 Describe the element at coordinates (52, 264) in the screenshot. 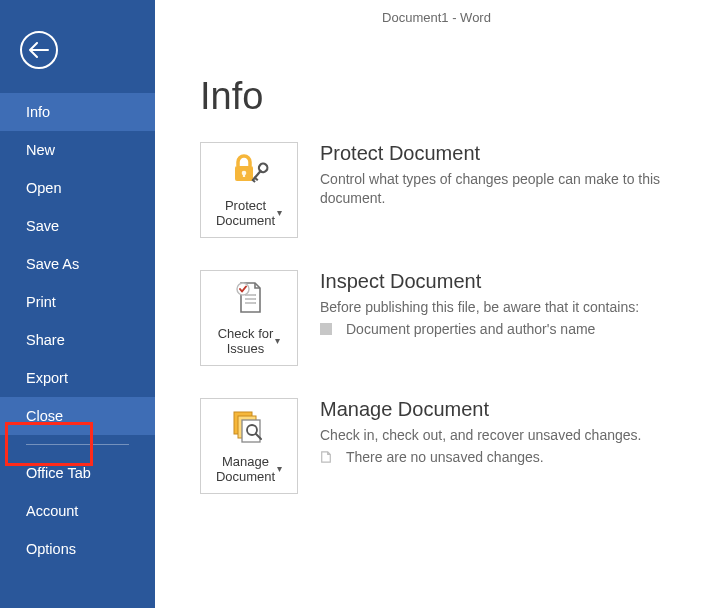

I see `sidebar-item-label: Save As` at that location.